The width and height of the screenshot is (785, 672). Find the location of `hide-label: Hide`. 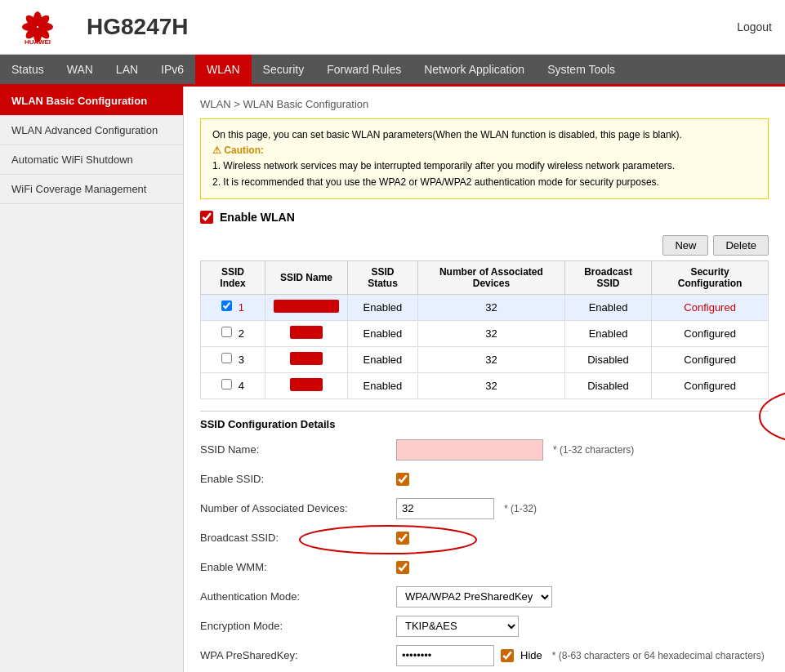

hide-label: Hide is located at coordinates (531, 655).